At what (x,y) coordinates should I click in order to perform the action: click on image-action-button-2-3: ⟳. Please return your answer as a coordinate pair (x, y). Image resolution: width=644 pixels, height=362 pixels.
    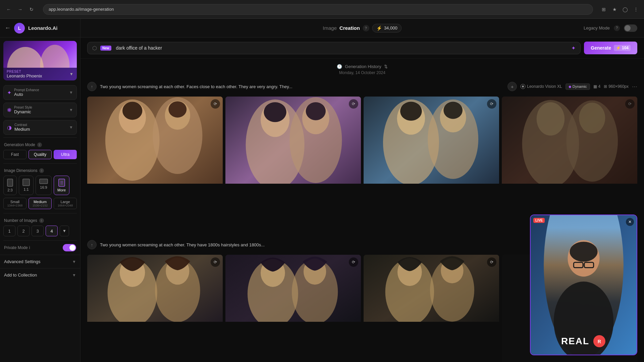
    Looking at the image, I should click on (492, 262).